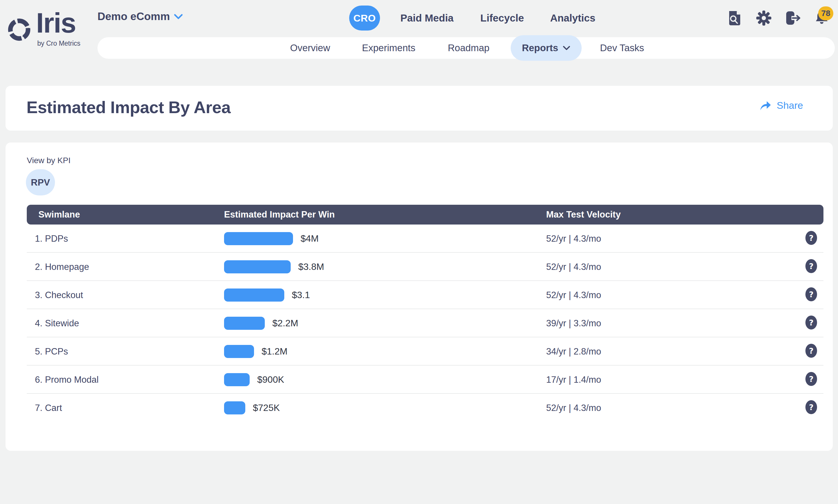 The width and height of the screenshot is (838, 504). What do you see at coordinates (778, 18) in the screenshot?
I see `utility-icons: 78` at bounding box center [778, 18].